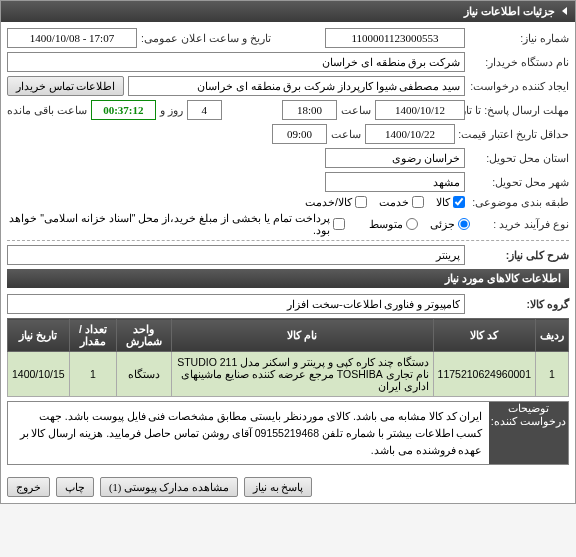 The image size is (576, 557). I want to click on need-no-label: شماره نیاز:, so click(519, 38).